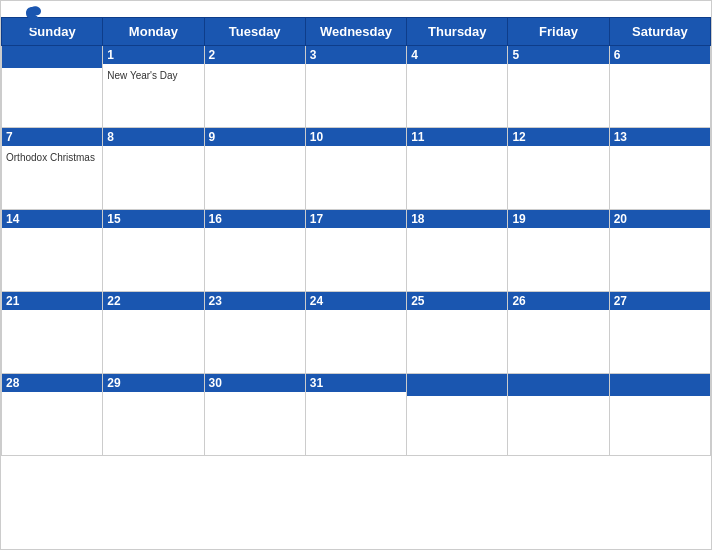 Image resolution: width=712 pixels, height=550 pixels. What do you see at coordinates (52, 158) in the screenshot?
I see `holiday-name: Orthodox Christmas` at bounding box center [52, 158].